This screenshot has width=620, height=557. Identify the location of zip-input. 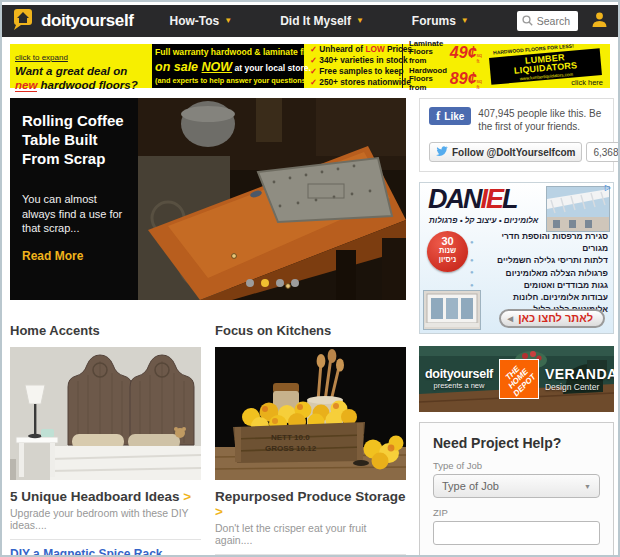
(516, 533).